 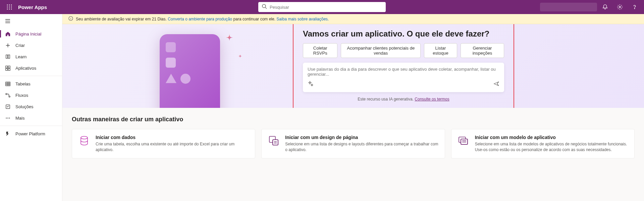 I want to click on chip-inspections: Gerenciar inspeções, so click(x=482, y=51).